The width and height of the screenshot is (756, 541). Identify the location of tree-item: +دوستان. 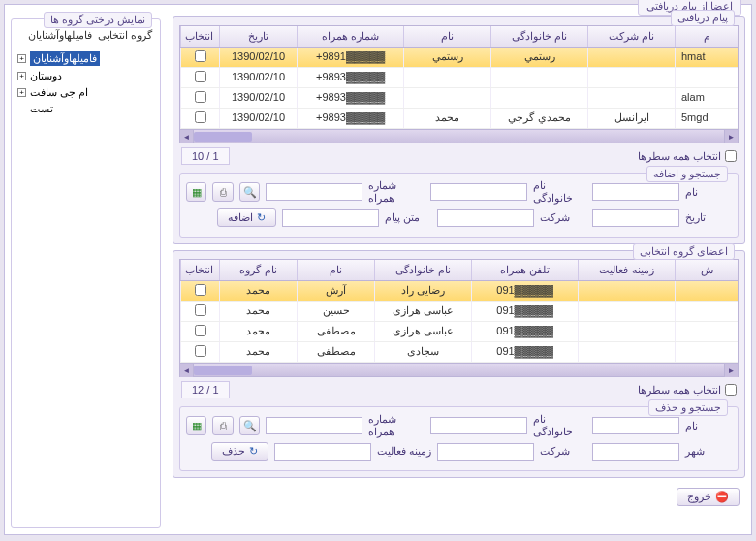
(85, 76).